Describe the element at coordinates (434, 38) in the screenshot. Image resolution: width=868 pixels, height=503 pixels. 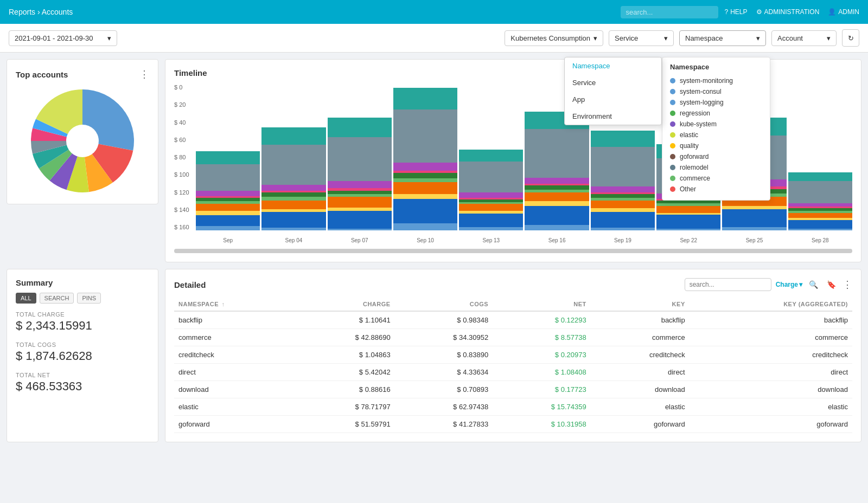
I see `filter-bar: 2021-09-01 - 2021-09-30 ▾ Kubernetes Con…` at that location.